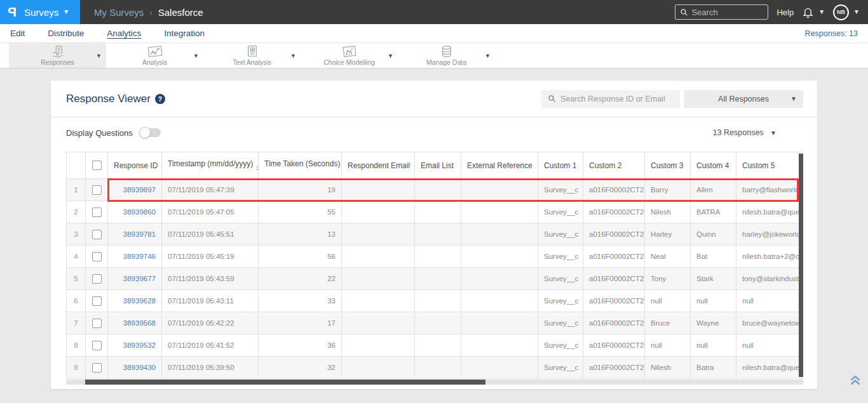 The width and height of the screenshot is (868, 403). I want to click on custom4-cell: Stark, so click(714, 279).